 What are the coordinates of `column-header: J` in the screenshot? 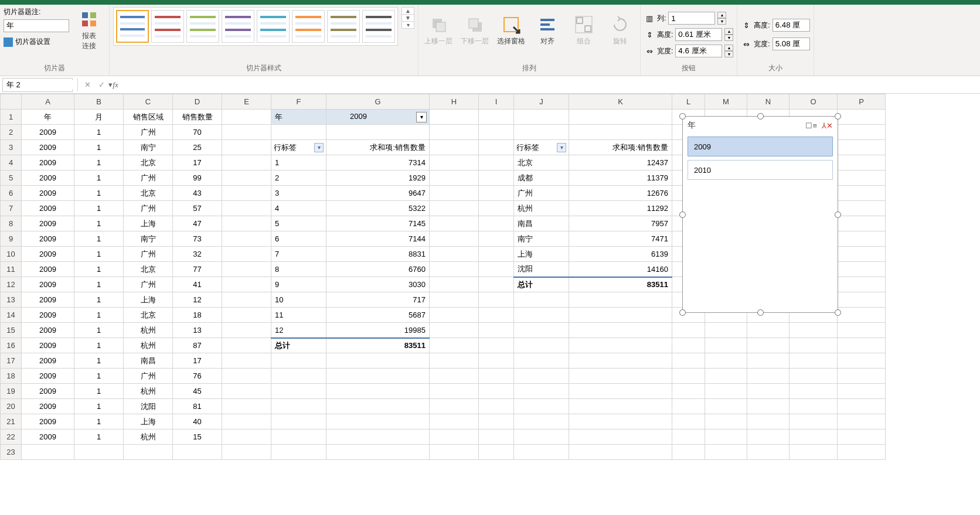 It's located at (542, 102).